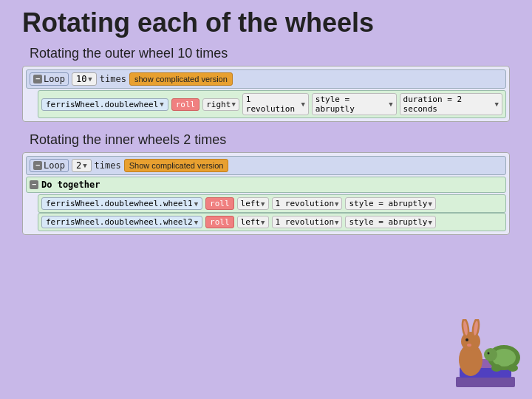 The width and height of the screenshot is (532, 399). Describe the element at coordinates (161, 104) in the screenshot. I see `method-dropdown-1: ▼` at that location.